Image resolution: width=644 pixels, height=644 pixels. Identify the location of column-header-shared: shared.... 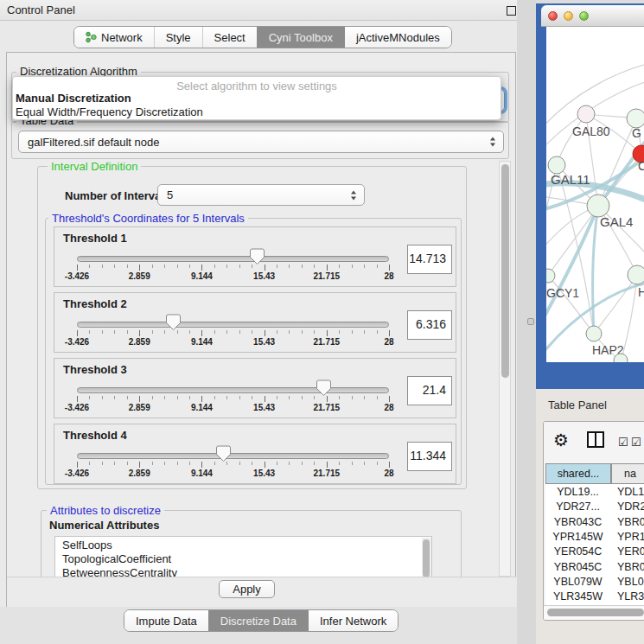
(578, 474).